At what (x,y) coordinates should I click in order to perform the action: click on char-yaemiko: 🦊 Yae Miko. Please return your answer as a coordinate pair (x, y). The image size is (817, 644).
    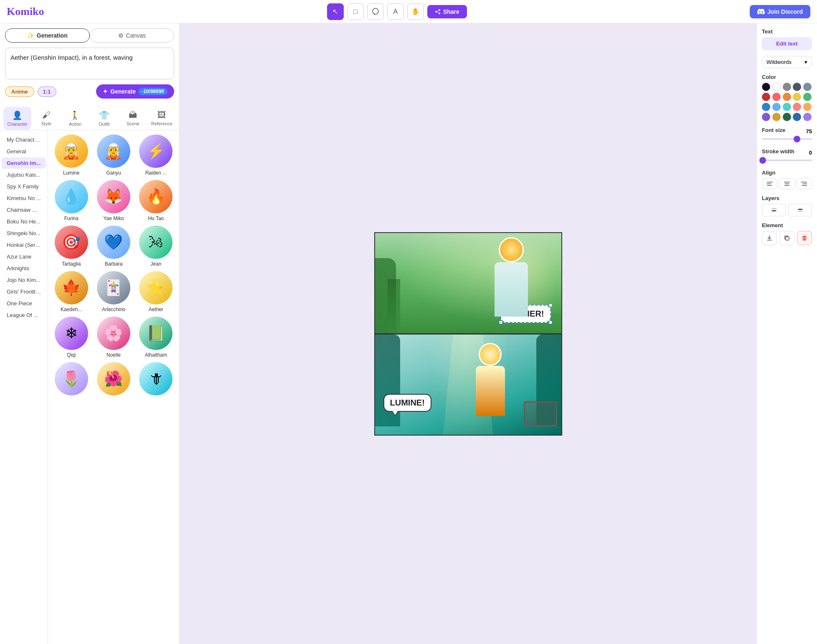
    Looking at the image, I should click on (114, 200).